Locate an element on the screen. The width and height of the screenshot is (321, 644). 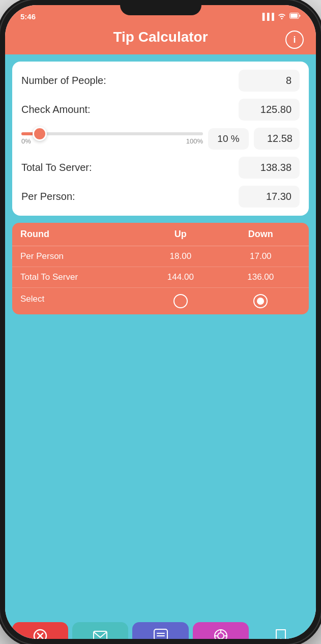
retrieve-icon is located at coordinates (221, 634).